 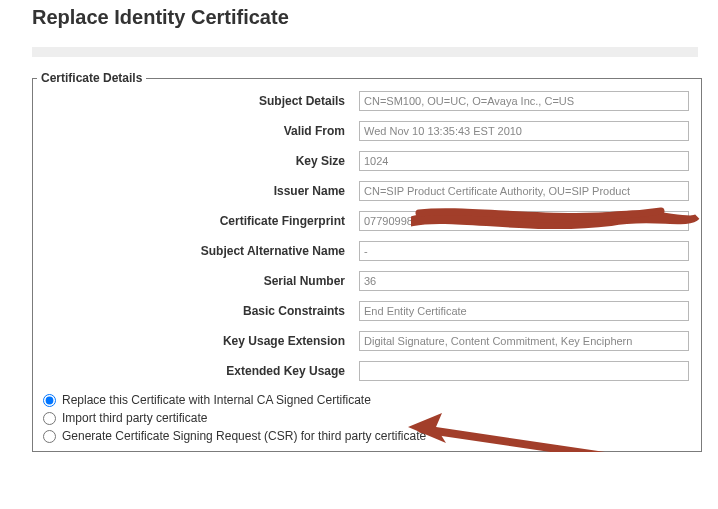 What do you see at coordinates (195, 371) in the screenshot?
I see `label-ext-key-usage: Extended Key Usage` at bounding box center [195, 371].